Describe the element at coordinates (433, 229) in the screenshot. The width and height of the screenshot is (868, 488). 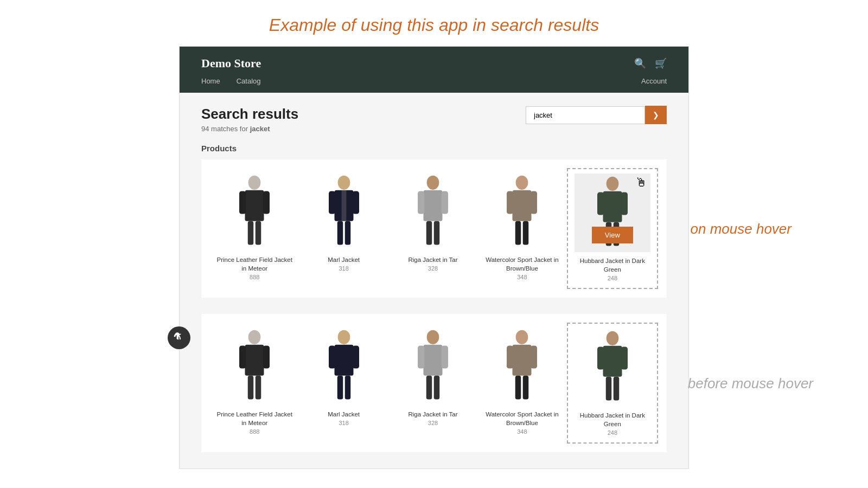
I see `product-card-3: Riga Jacket in Tar 328` at that location.